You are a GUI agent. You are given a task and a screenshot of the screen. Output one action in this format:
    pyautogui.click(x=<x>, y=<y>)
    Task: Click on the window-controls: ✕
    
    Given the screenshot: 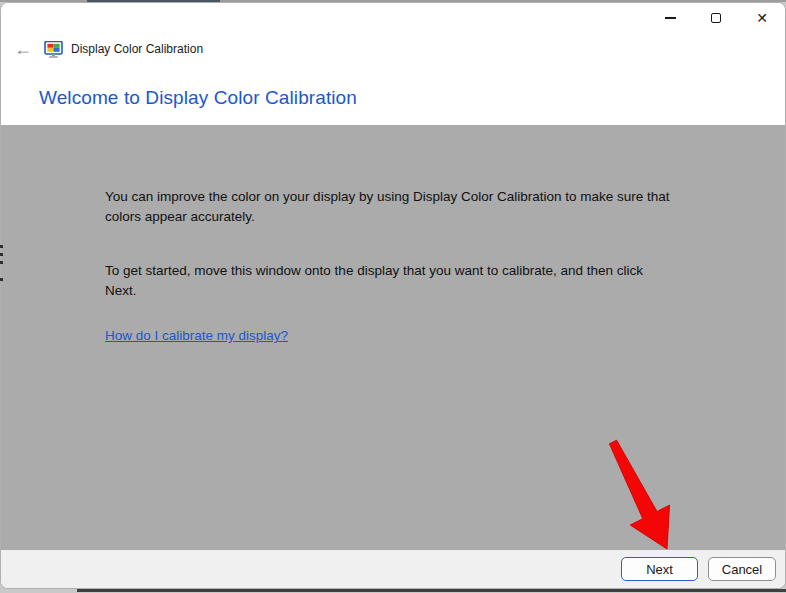 What is the action you would take?
    pyautogui.click(x=716, y=18)
    